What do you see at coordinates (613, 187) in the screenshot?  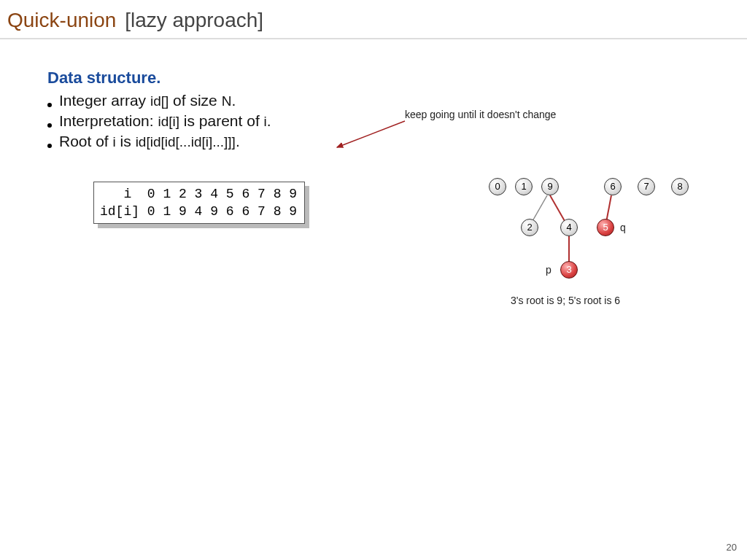 I see `tree-node-6: 6` at bounding box center [613, 187].